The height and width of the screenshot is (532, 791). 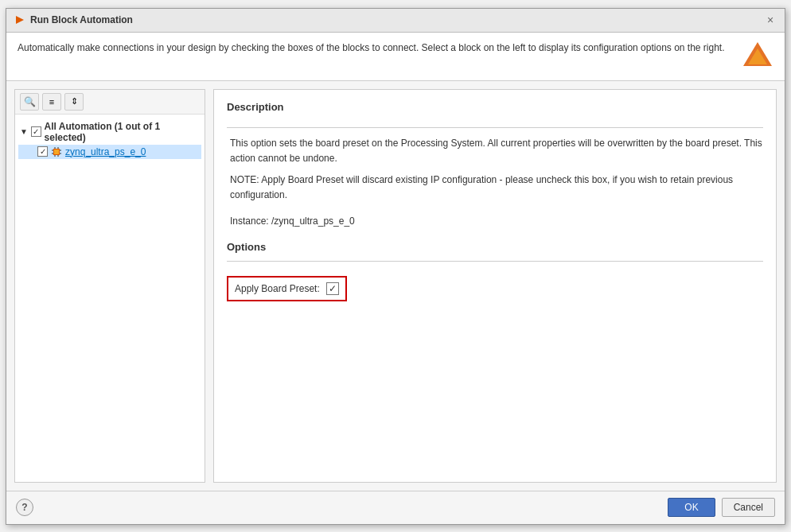 I want to click on options-section: Options Apply Board Preset: ✓, so click(x=495, y=266).